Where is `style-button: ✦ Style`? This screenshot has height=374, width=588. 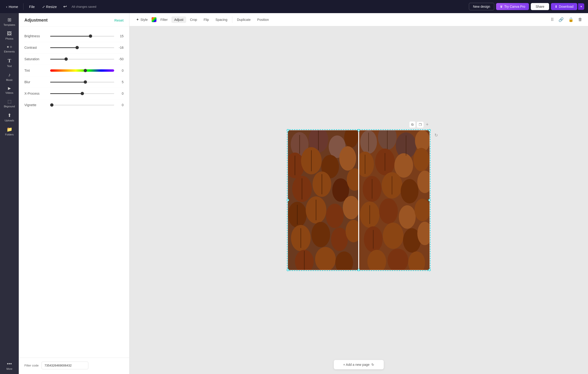 style-button: ✦ Style is located at coordinates (142, 20).